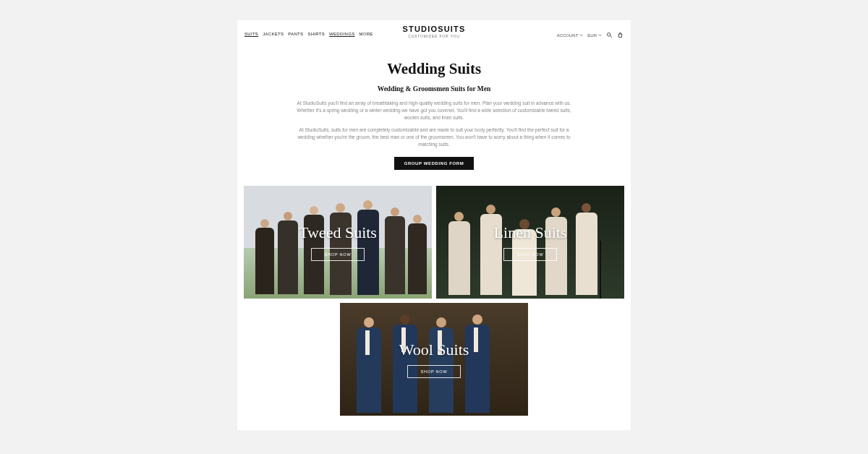 This screenshot has height=454, width=868. I want to click on card-linen: Linen Suits SHOP NOW, so click(530, 242).